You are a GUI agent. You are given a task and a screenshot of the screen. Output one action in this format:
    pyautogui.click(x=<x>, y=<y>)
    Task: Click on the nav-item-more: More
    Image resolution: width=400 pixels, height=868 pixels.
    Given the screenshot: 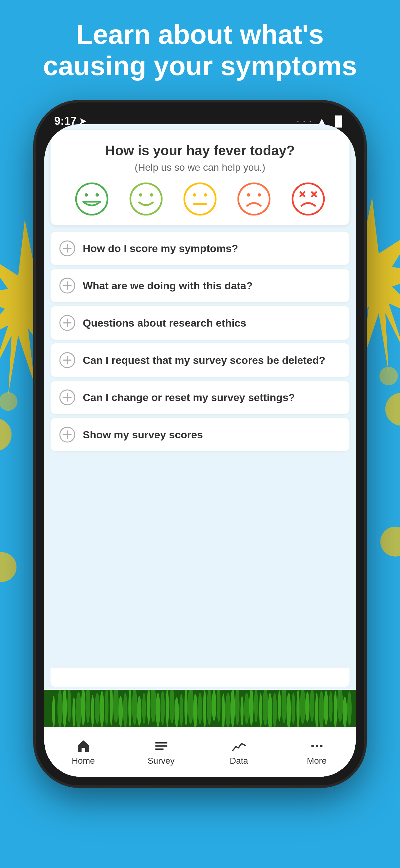 What is the action you would take?
    pyautogui.click(x=316, y=752)
    